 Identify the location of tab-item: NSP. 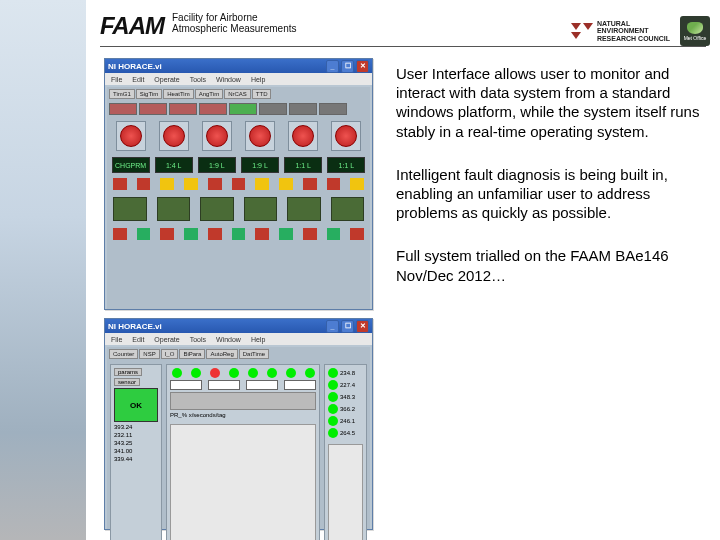
(149, 354).